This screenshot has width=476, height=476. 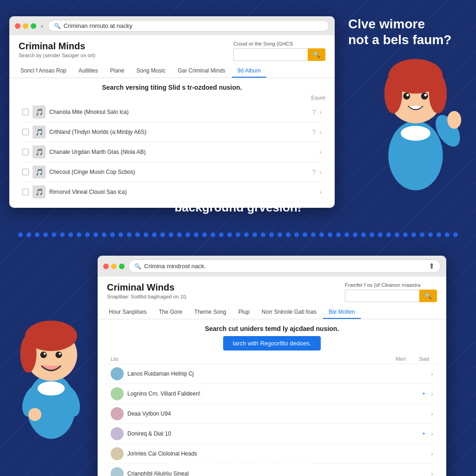 What do you see at coordinates (321, 192) in the screenshot?
I see `chevron-icon-5: ›` at bounding box center [321, 192].